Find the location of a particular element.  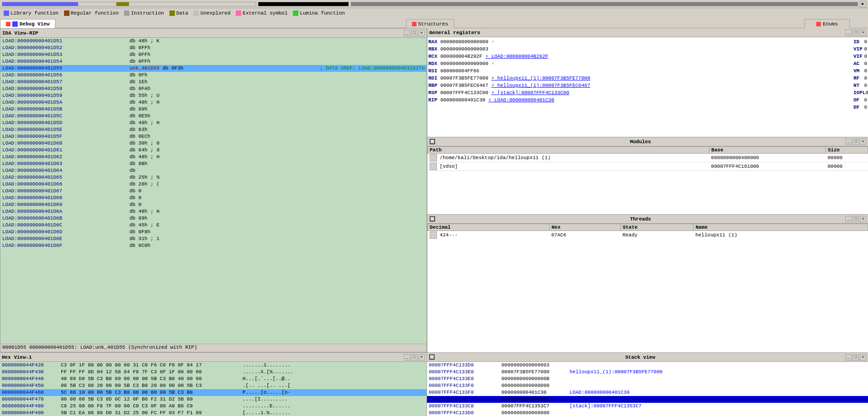

hex-content: 0000000044F420 C3 0F 1F 80 00 00 00 00 3… is located at coordinates (213, 389).